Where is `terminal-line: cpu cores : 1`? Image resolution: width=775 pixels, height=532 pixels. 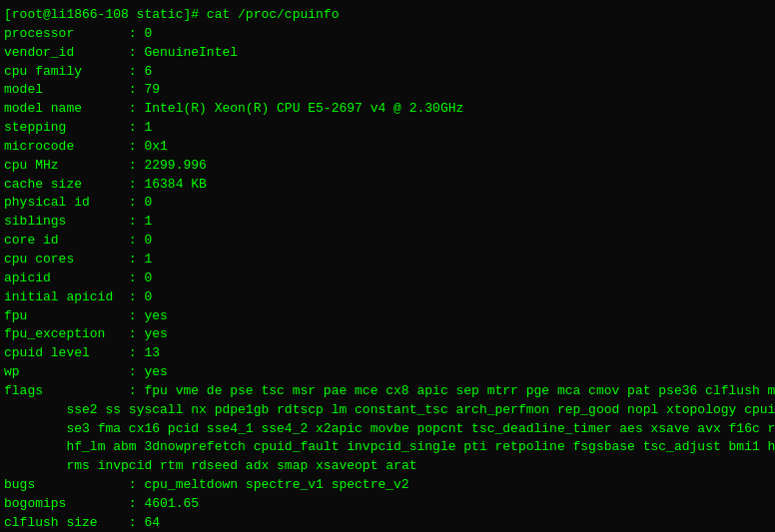
terminal-line: cpu cores : 1 is located at coordinates (388, 260).